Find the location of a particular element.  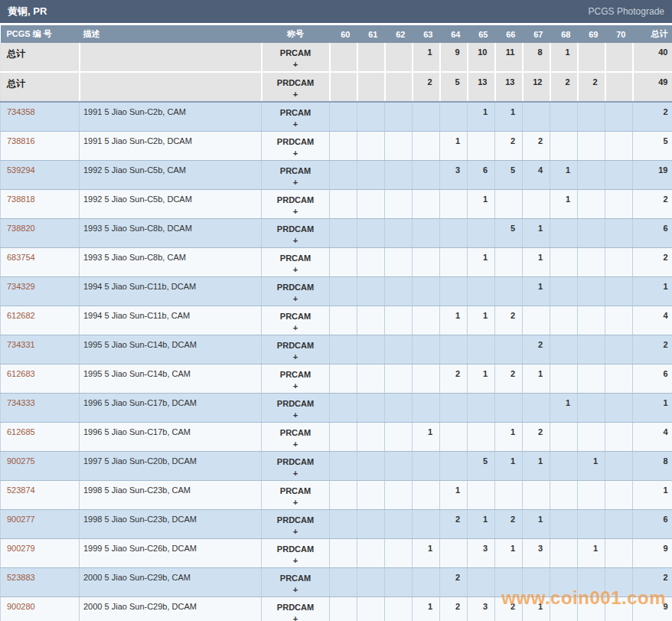

pcgs-number-link: 612685 is located at coordinates (40, 437).